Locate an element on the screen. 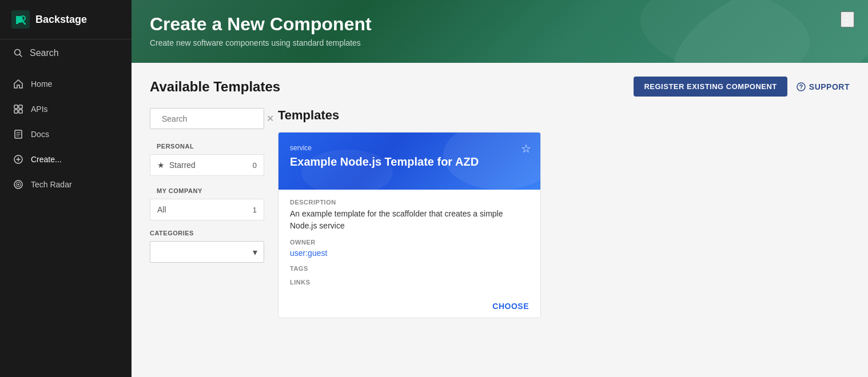 Image resolution: width=868 pixels, height=377 pixels. templates-title: Templates is located at coordinates (564, 115).